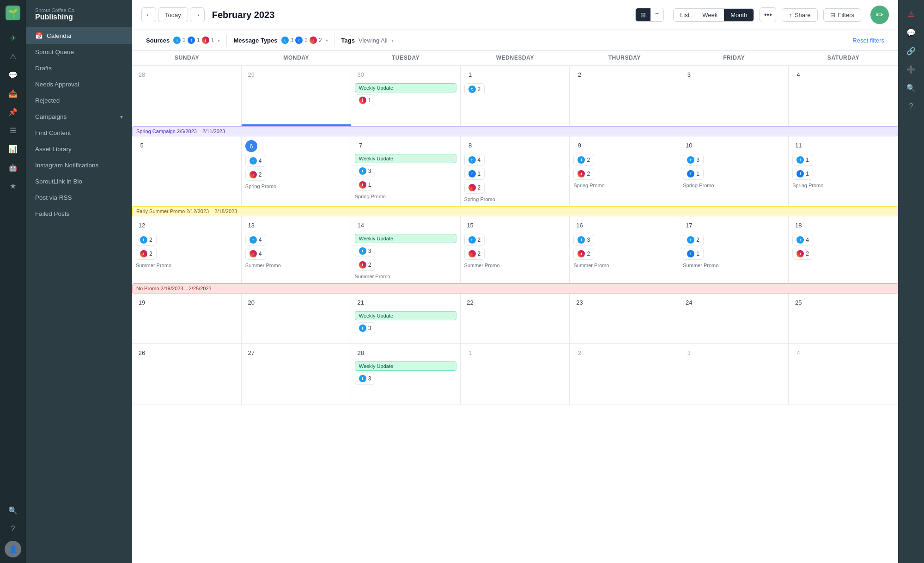 The height and width of the screenshot is (563, 924). What do you see at coordinates (13, 186) in the screenshot?
I see `star-icon: ★` at bounding box center [13, 186].